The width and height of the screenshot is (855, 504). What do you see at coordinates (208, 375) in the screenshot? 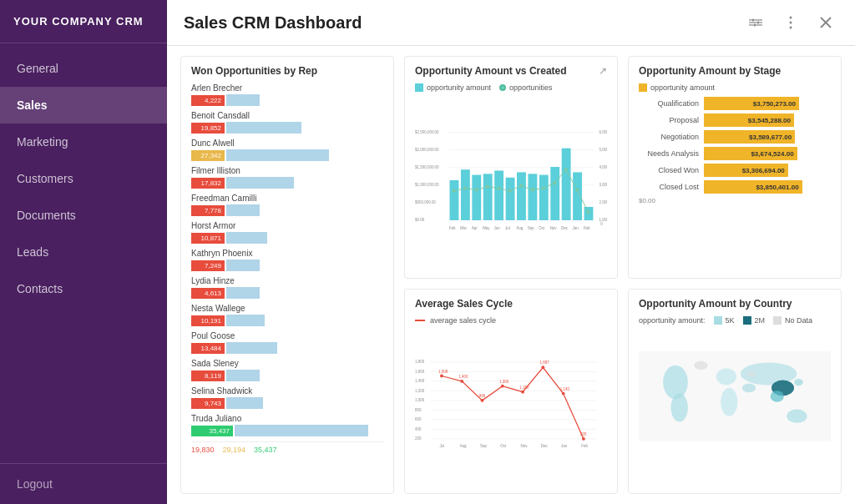
I see `rep-bar-value: 8,119` at bounding box center [208, 375].